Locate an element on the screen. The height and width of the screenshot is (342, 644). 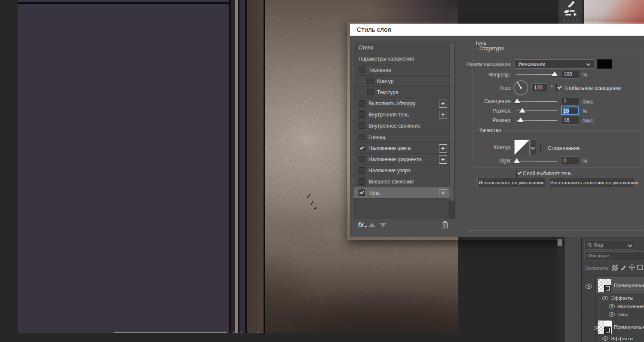
add-gradient-overlay-button: + is located at coordinates (443, 160).